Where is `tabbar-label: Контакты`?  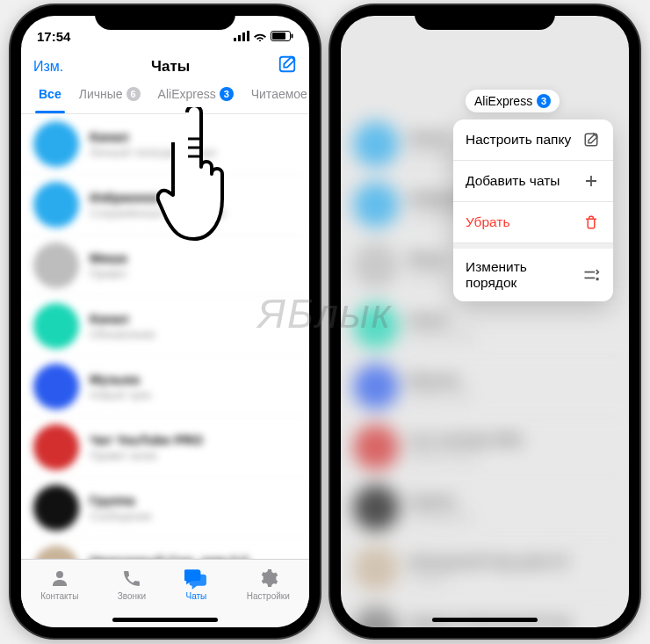 tabbar-label: Контакты is located at coordinates (60, 596).